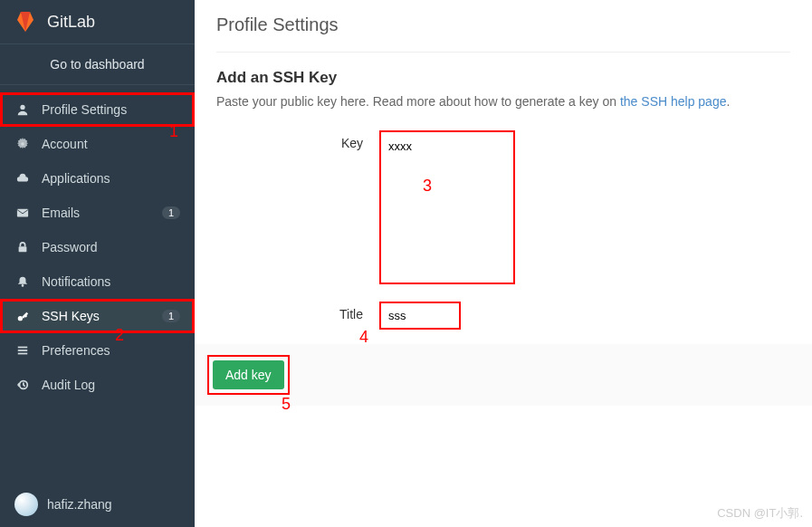 The image size is (812, 527). I want to click on sliders-icon, so click(23, 350).